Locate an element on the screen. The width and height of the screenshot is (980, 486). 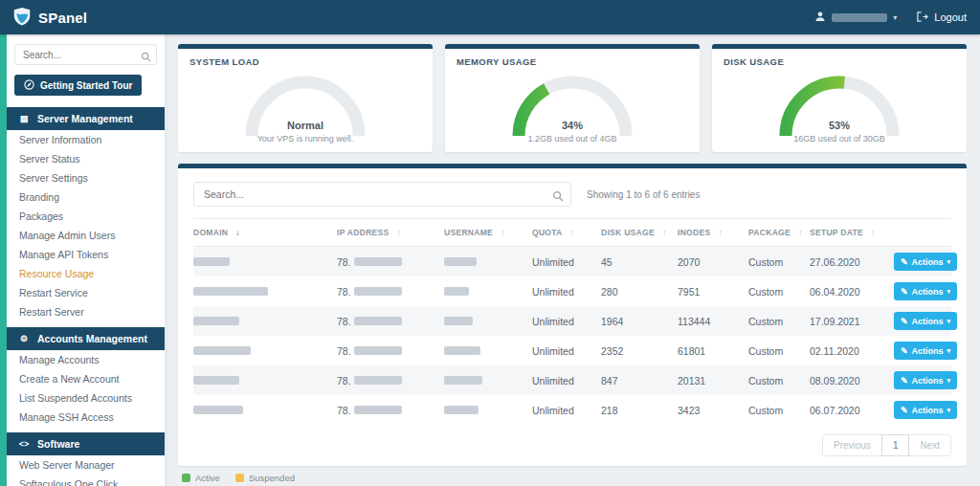
pagination-previous: Previous is located at coordinates (852, 446).